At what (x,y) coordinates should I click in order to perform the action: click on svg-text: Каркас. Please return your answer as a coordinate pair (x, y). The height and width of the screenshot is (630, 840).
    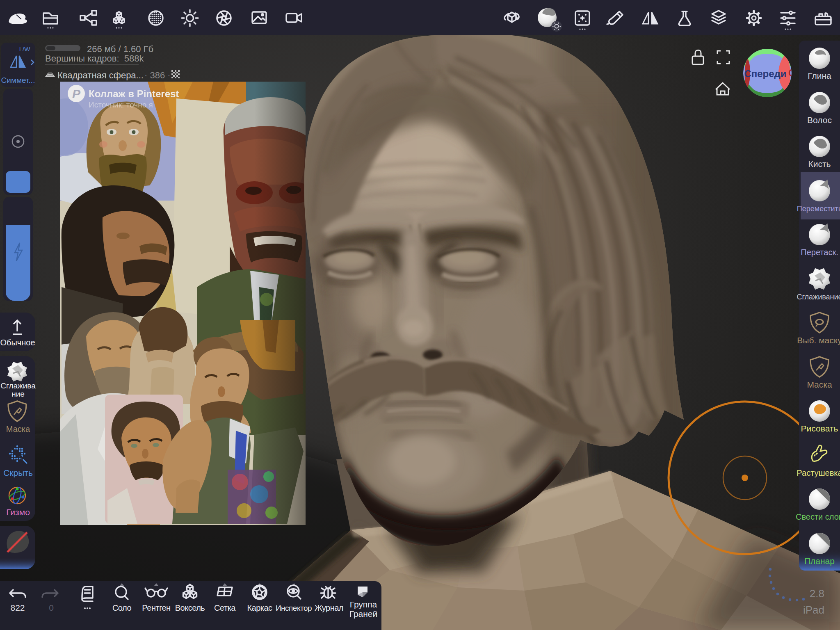
    Looking at the image, I should click on (260, 608).